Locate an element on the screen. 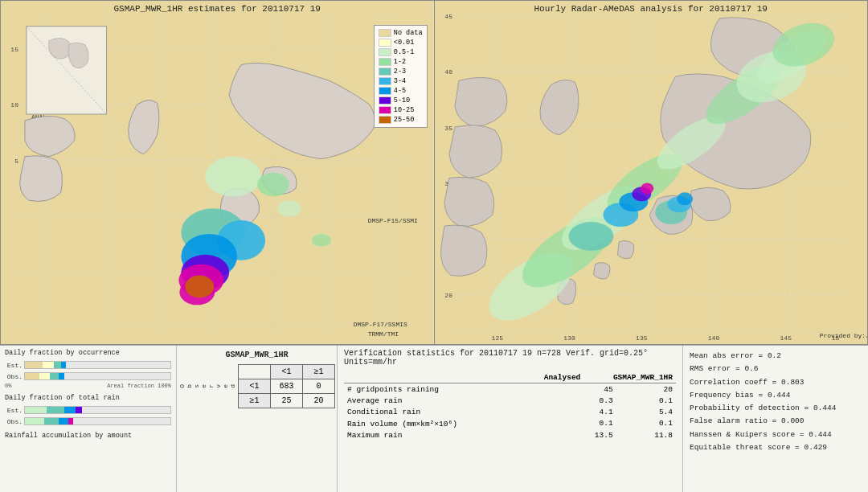 This screenshot has height=492, width=868. verif-val-analysed-0: 45 is located at coordinates (586, 389).